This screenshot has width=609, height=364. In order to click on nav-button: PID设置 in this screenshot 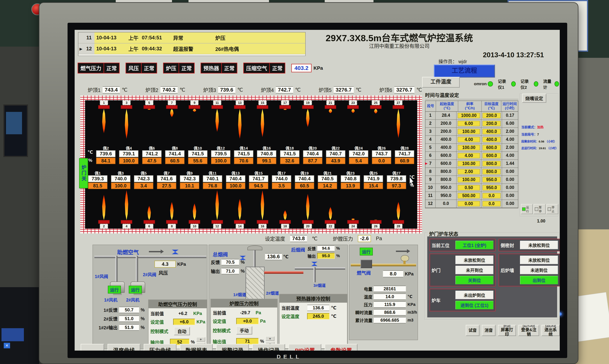, I will do `click(305, 347)`.